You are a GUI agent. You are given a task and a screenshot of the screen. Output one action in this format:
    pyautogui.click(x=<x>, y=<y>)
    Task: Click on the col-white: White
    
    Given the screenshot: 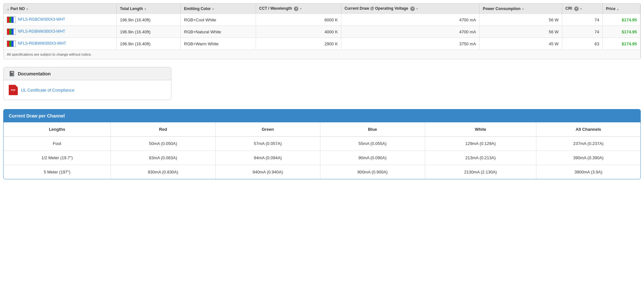 What is the action you would take?
    pyautogui.click(x=480, y=129)
    